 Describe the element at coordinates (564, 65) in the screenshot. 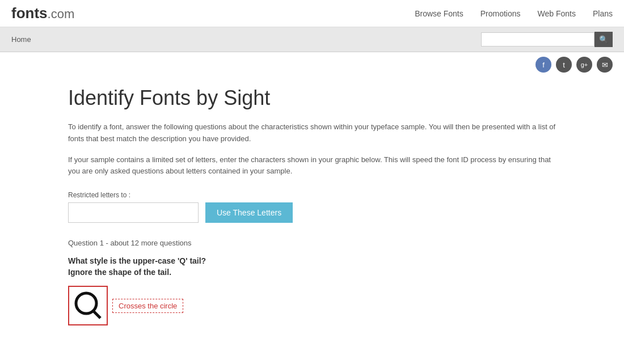

I see `twitter-icon: t` at that location.